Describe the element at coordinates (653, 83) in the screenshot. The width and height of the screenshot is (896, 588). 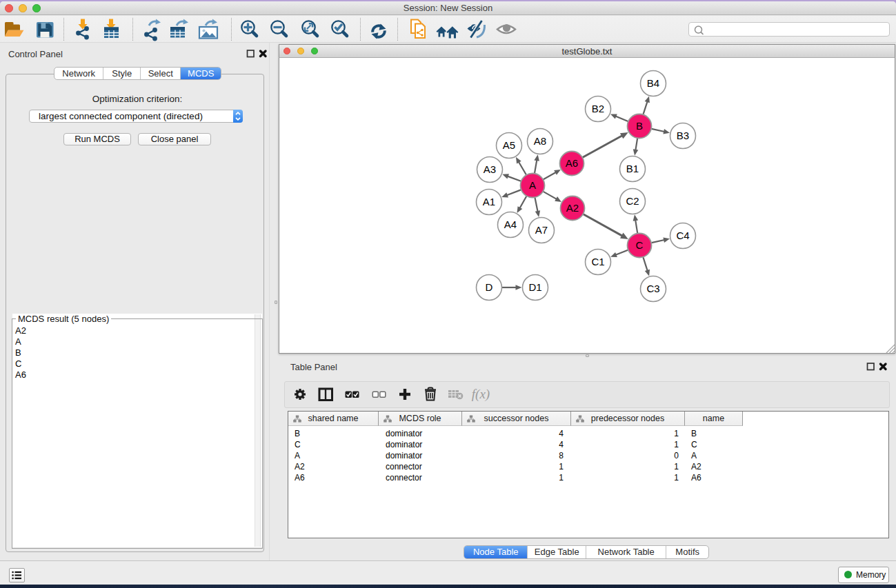
I see `svg-text: B4` at that location.